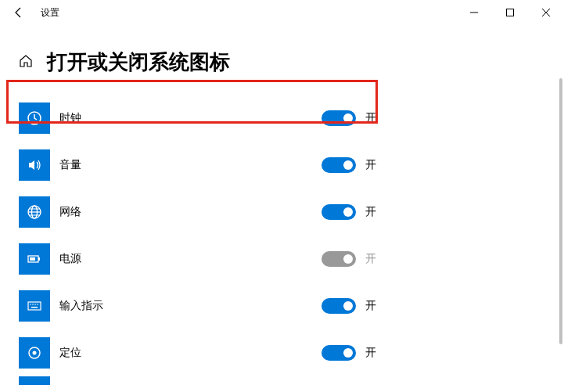 The width and height of the screenshot is (564, 392). Describe the element at coordinates (373, 118) in the screenshot. I see `toggle-state-label-clock: 开` at that location.